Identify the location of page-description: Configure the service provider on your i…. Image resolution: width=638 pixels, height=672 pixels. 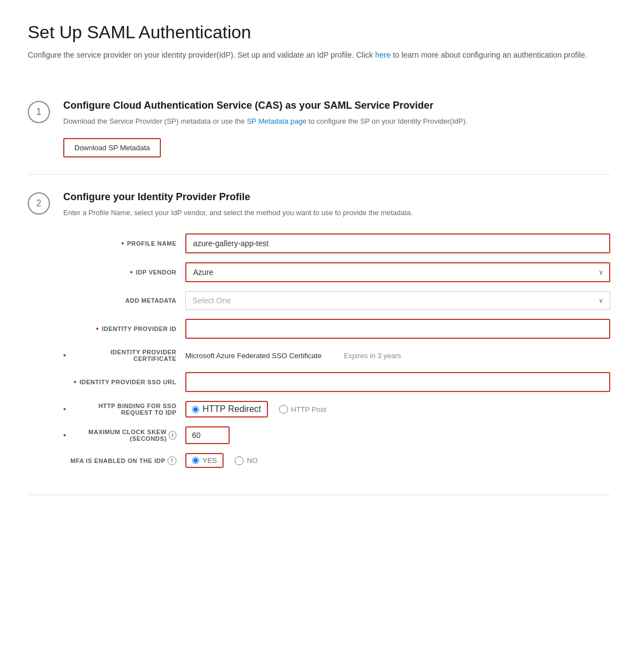
(319, 55).